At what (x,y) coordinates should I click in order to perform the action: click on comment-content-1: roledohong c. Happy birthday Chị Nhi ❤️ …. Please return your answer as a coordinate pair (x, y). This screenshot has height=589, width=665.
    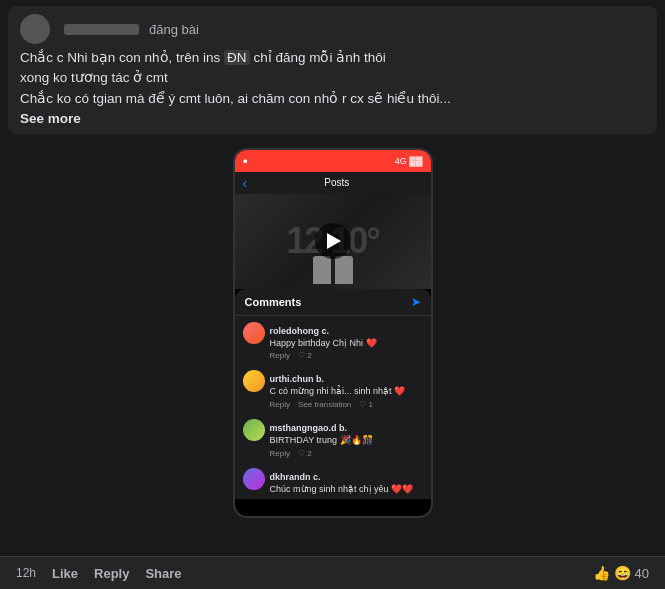
    Looking at the image, I should click on (346, 340).